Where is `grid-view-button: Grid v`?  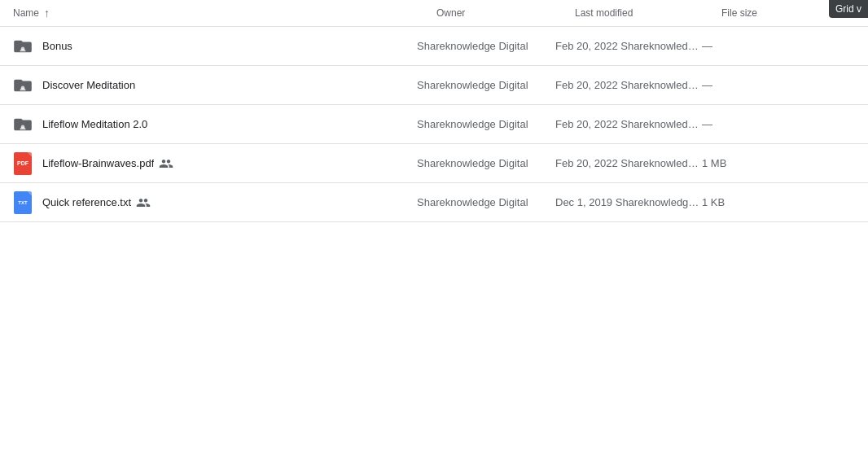
grid-view-button: Grid v is located at coordinates (848, 9).